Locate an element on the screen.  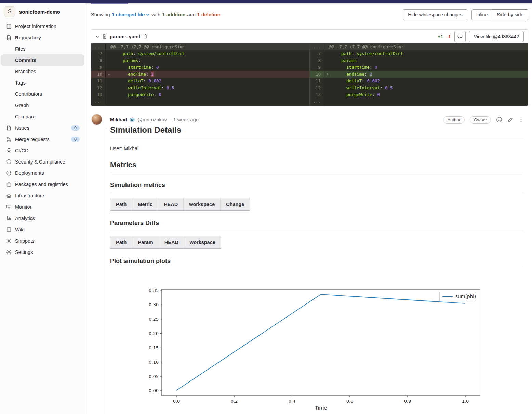
svg-text: 1.0 is located at coordinates (466, 401).